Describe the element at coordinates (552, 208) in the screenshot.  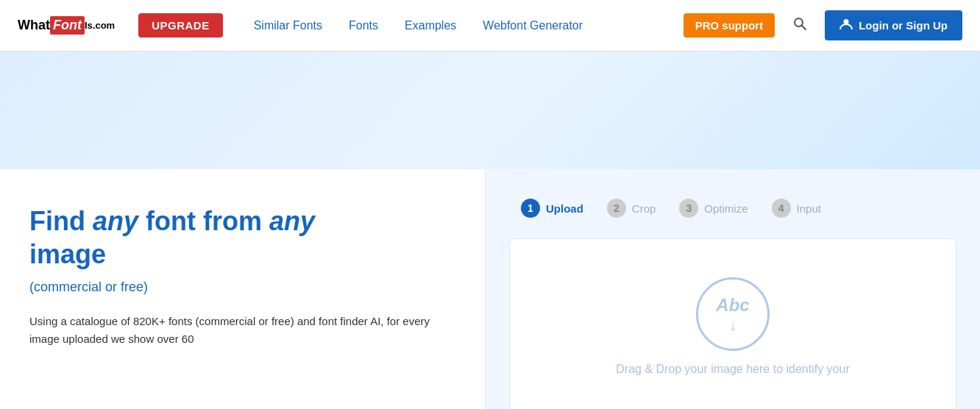
I see `step-upload: 1 Upload` at that location.